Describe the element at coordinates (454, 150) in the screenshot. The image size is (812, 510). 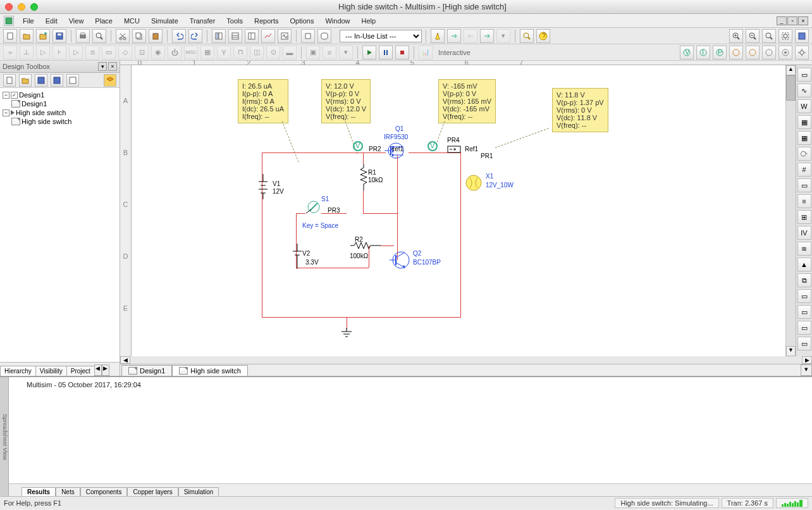
I see `component-pr4` at that location.